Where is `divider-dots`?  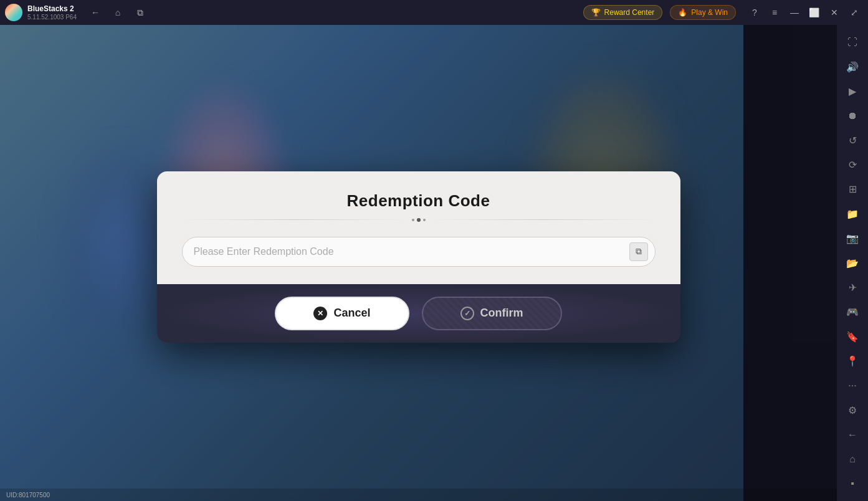 divider-dots is located at coordinates (419, 220).